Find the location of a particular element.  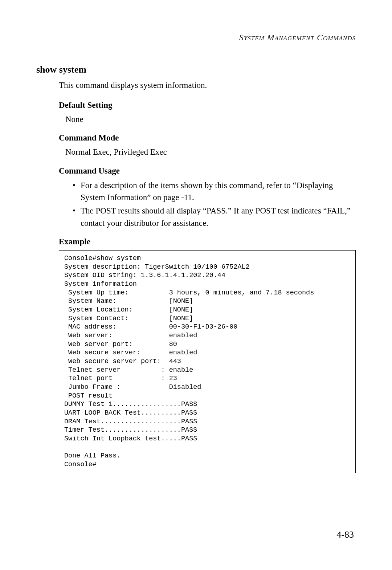

command-title: show system is located at coordinates (196, 70).